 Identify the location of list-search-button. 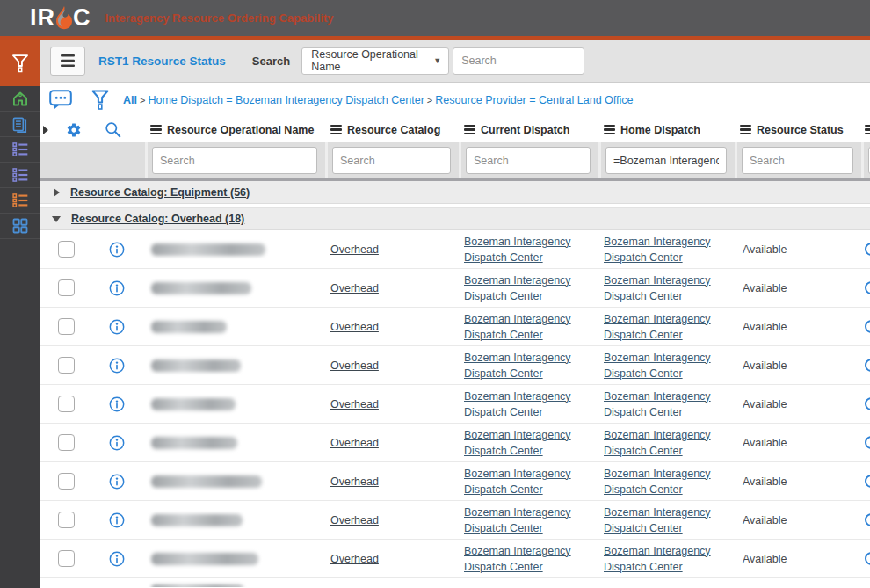
(112, 130).